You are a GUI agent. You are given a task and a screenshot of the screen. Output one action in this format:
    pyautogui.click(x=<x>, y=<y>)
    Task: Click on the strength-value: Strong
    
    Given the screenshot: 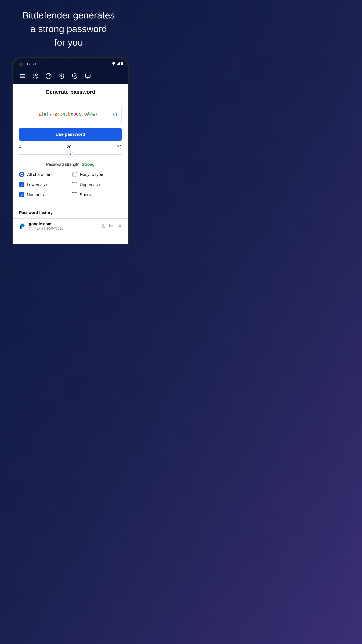 What is the action you would take?
    pyautogui.click(x=88, y=164)
    